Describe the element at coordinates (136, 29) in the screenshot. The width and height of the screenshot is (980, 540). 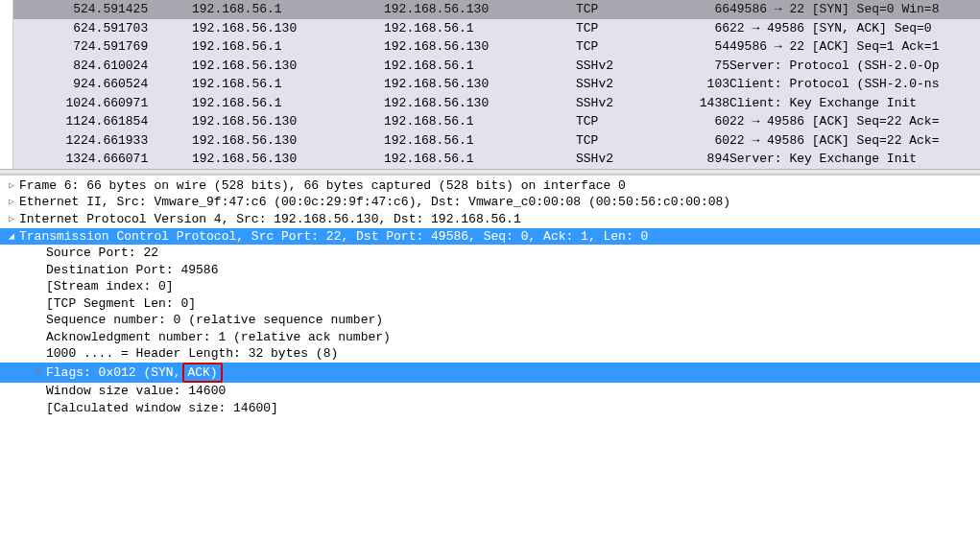
I see `packet-time: 24.591703` at that location.